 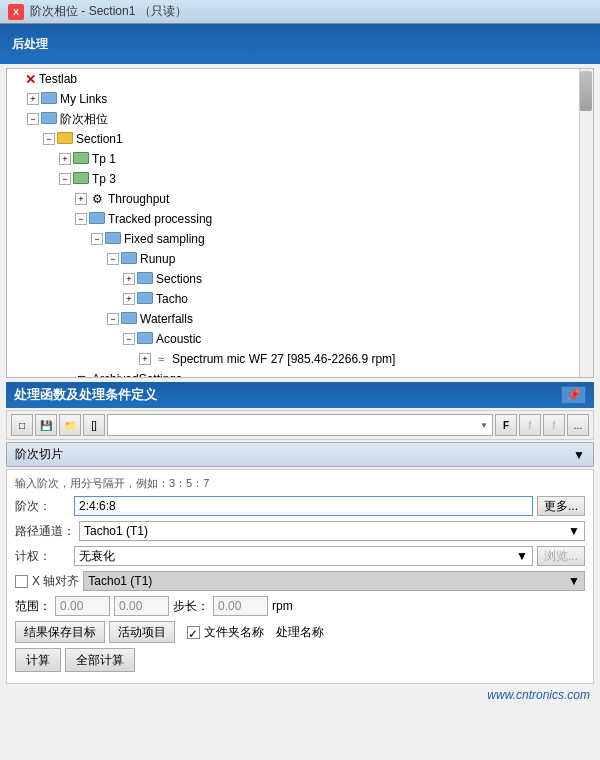 What do you see at coordinates (142, 606) in the screenshot?
I see `range-to-input` at bounding box center [142, 606].